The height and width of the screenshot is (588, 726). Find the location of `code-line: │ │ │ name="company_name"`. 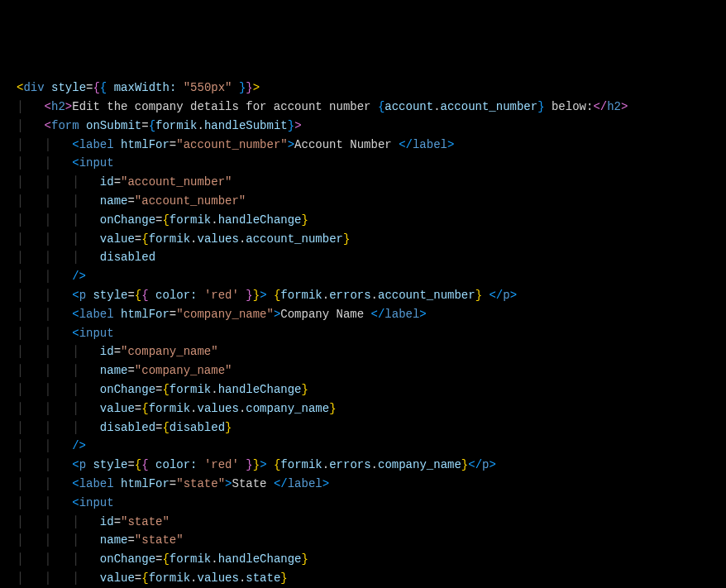

code-line: │ │ │ name="company_name" is located at coordinates (371, 370).